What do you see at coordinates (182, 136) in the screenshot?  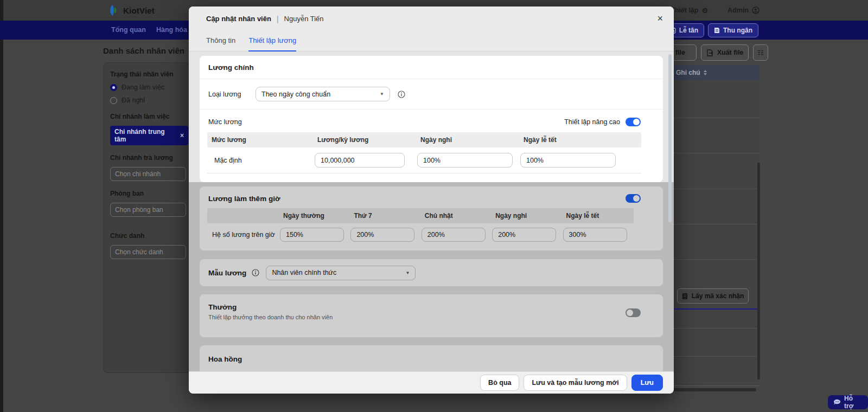 I see `tag-close-icon: ×` at bounding box center [182, 136].